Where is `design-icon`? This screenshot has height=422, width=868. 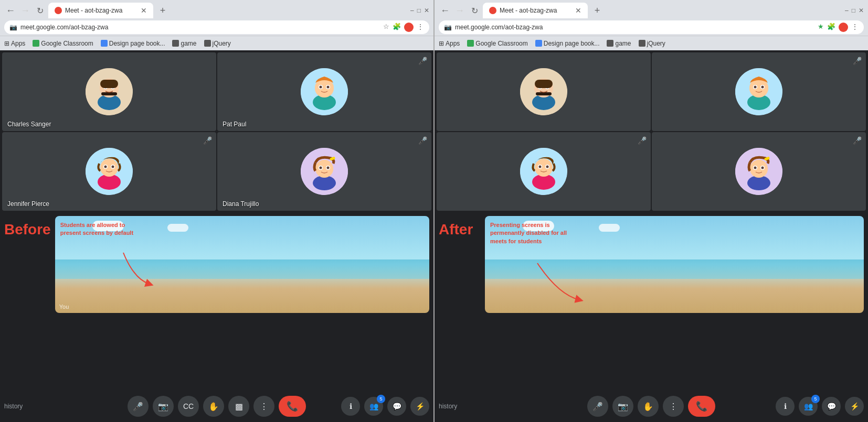 design-icon is located at coordinates (104, 43).